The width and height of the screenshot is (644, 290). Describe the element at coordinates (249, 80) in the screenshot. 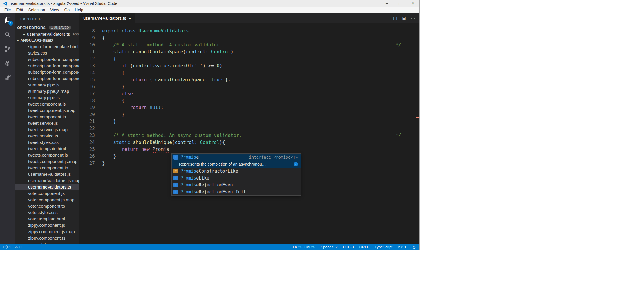

I see `code-line-15: 15 return { cannotContainSpace: true };` at that location.